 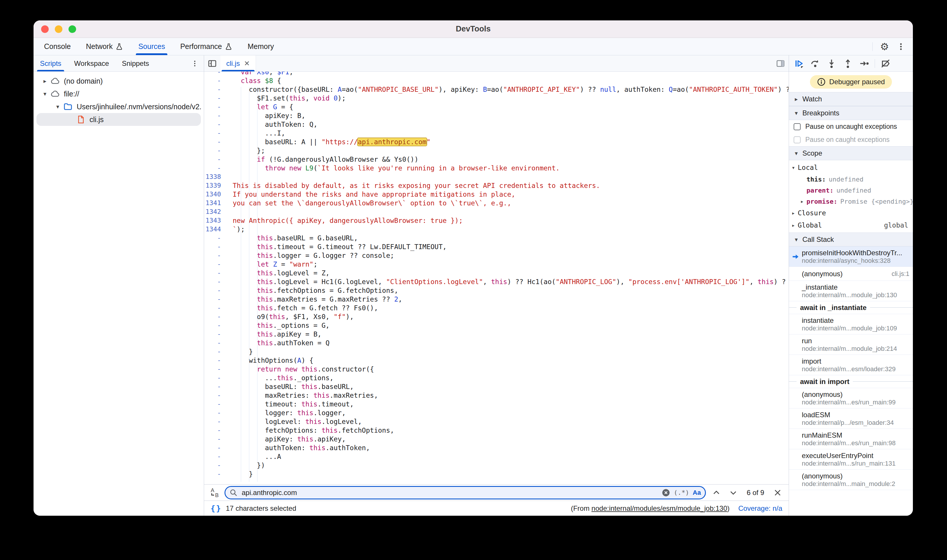 What do you see at coordinates (851, 419) in the screenshot?
I see `call-stack-frame: loadESMnode:internal/p.../esm_loader:34` at bounding box center [851, 419].